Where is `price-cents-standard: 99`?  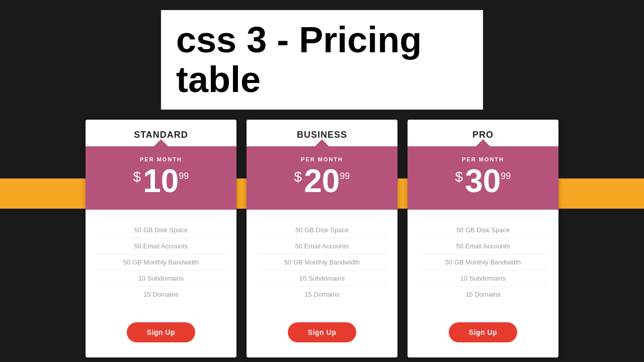 price-cents-standard: 99 is located at coordinates (184, 176).